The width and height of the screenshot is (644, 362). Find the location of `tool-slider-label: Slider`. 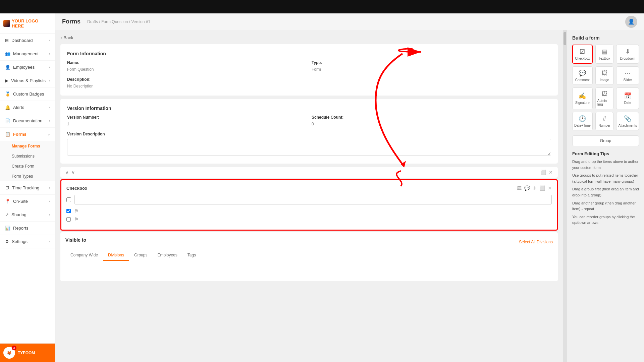

tool-slider-label: Slider is located at coordinates (628, 80).